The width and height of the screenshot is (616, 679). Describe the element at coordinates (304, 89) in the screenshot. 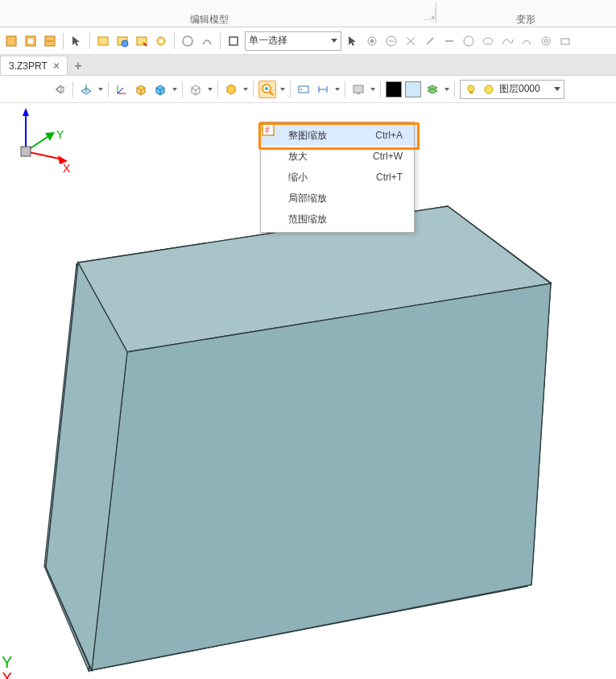

I see `view-btn-rect` at that location.